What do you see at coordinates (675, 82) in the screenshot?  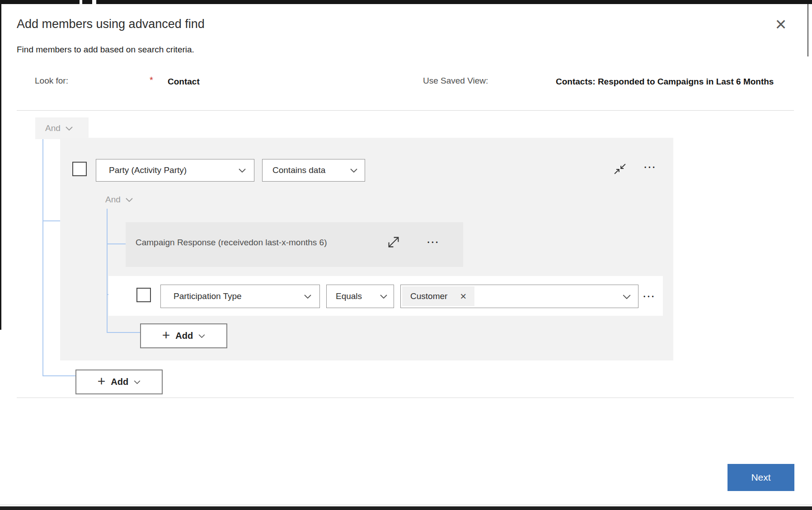 I see `saved-view-value-dropdown: Contacts: Responded to Campaigns in Last…` at bounding box center [675, 82].